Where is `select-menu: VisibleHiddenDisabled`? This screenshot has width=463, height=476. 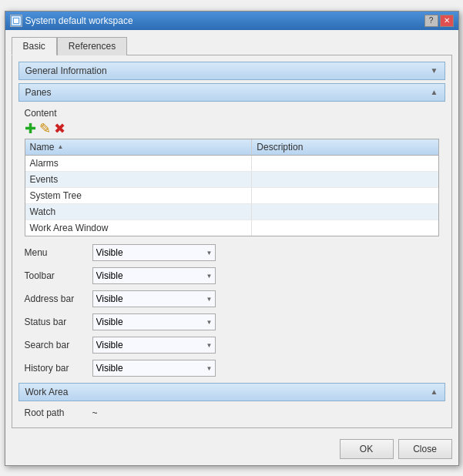 select-menu: VisibleHiddenDisabled is located at coordinates (154, 253).